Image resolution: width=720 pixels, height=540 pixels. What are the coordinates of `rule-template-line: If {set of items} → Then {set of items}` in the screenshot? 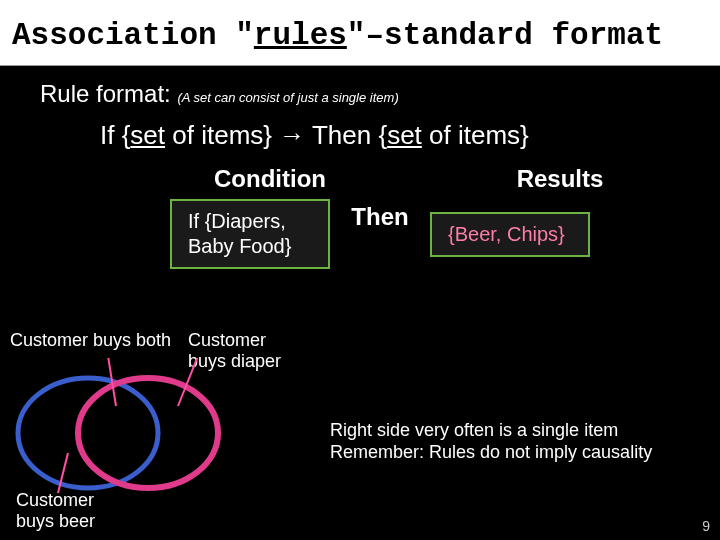 It's located at (410, 136).